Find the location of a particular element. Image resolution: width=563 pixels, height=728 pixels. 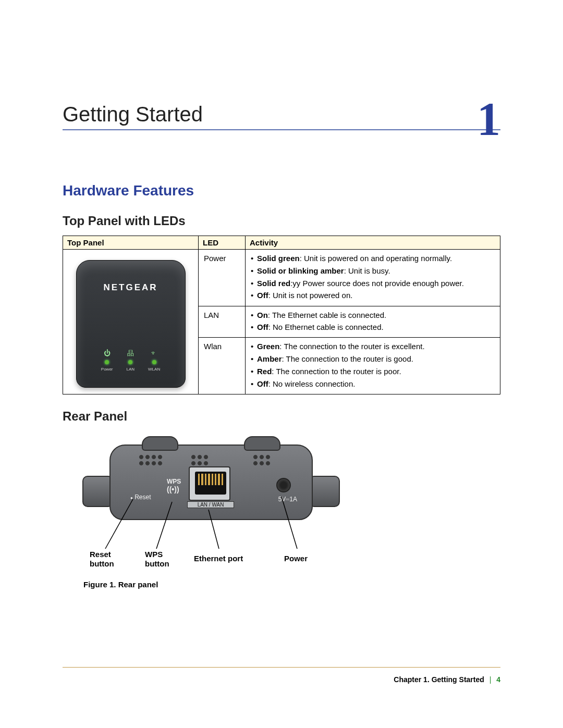

activity-item: Solid or blinking amber: Unit is busy. is located at coordinates (373, 271).